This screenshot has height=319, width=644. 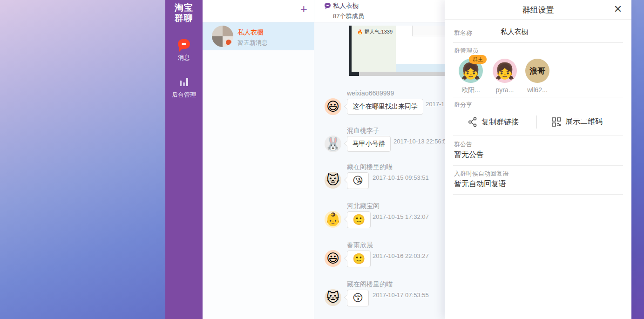 I want to click on popularity-label: 群人气:1339, so click(x=379, y=32).